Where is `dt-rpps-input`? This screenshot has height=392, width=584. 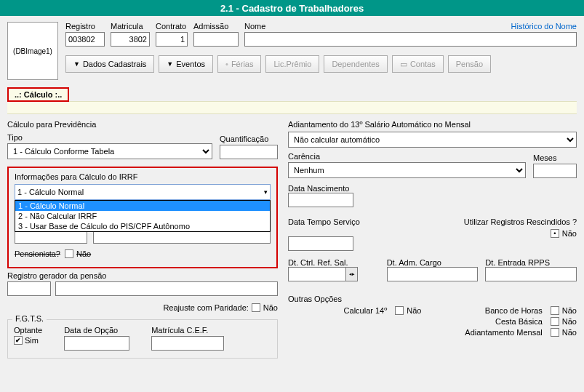 dt-rpps-input is located at coordinates (531, 274).